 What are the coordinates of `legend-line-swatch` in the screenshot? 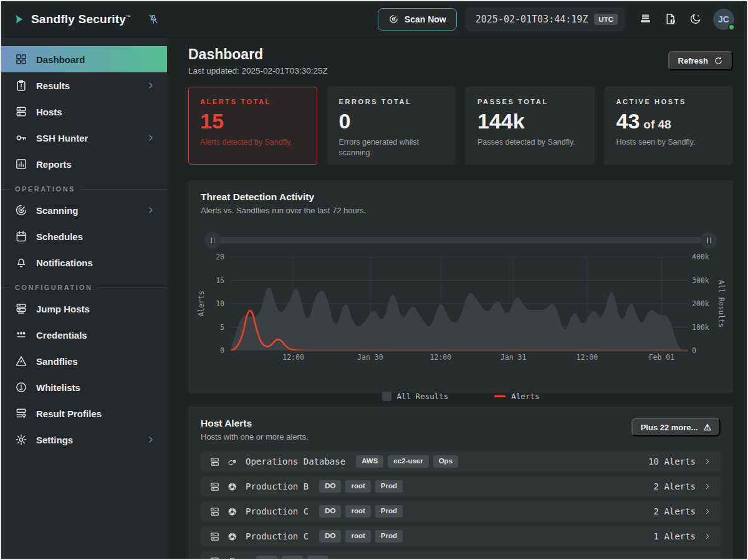 It's located at (500, 397).